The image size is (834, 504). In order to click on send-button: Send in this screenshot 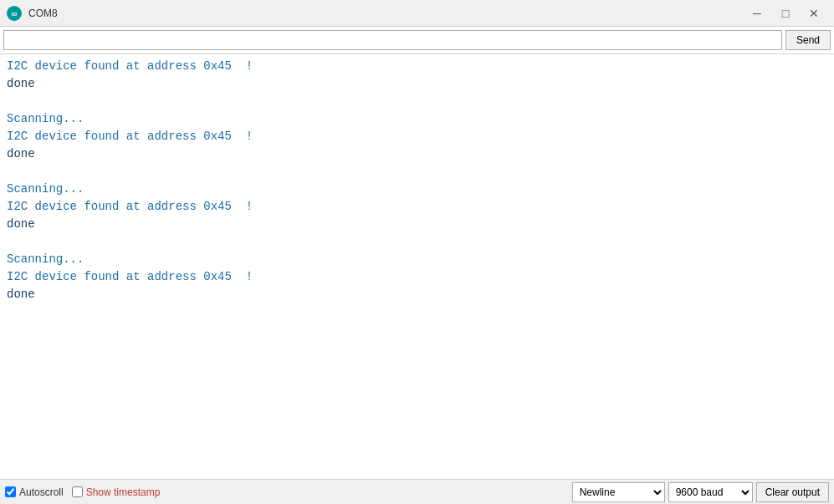, I will do `click(808, 40)`.